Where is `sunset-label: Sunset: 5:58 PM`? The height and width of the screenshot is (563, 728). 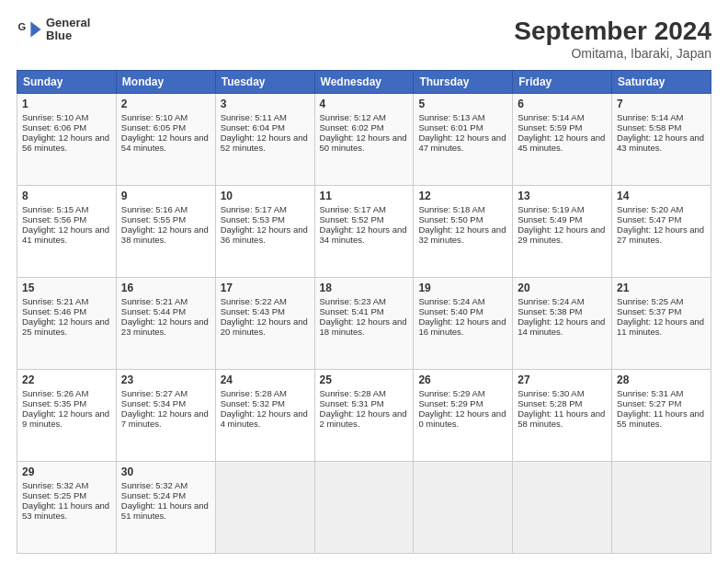 sunset-label: Sunset: 5:58 PM is located at coordinates (649, 127).